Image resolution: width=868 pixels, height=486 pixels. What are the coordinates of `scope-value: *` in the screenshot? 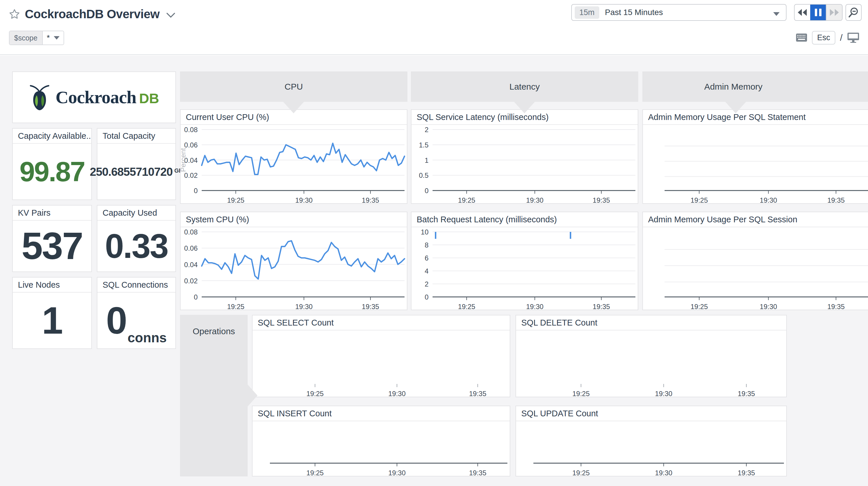 It's located at (49, 38).